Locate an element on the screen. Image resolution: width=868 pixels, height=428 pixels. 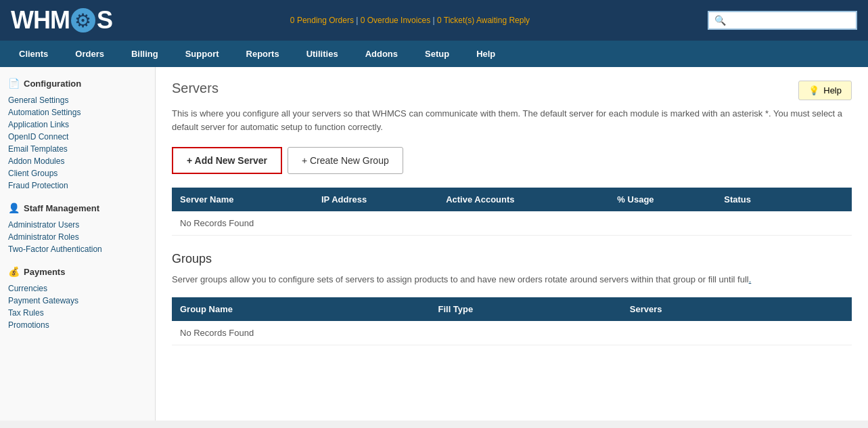
page-title: Servers is located at coordinates (195, 88).